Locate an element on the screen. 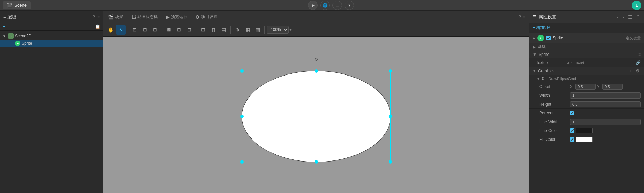 This screenshot has height=193, width=644. add-component-label: + 增加组件 is located at coordinates (542, 28).